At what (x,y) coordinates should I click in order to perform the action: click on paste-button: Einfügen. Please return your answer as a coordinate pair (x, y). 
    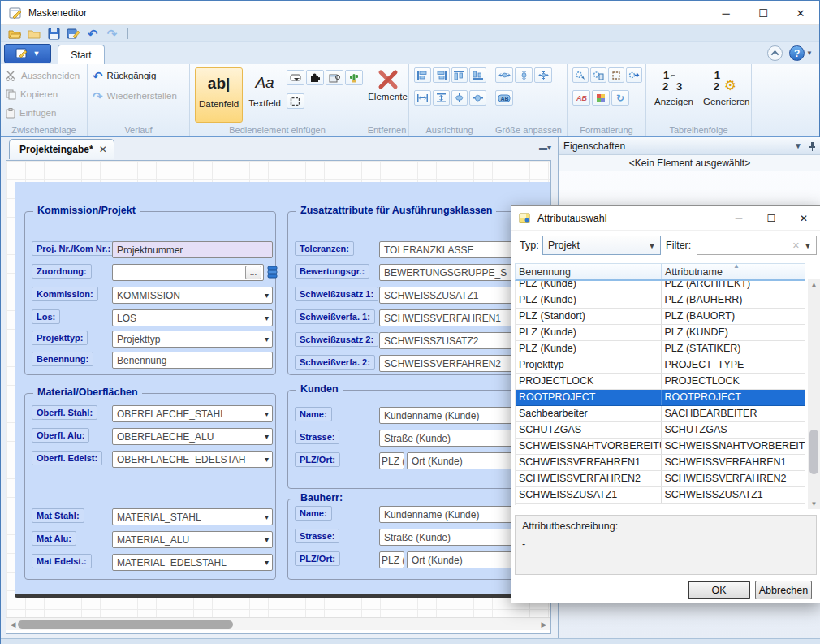
    Looking at the image, I should click on (45, 113).